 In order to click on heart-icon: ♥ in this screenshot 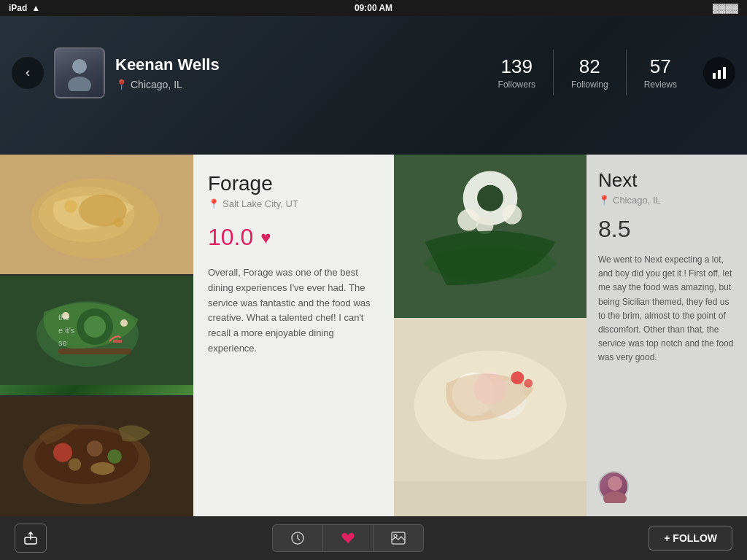, I will do `click(266, 238)`.